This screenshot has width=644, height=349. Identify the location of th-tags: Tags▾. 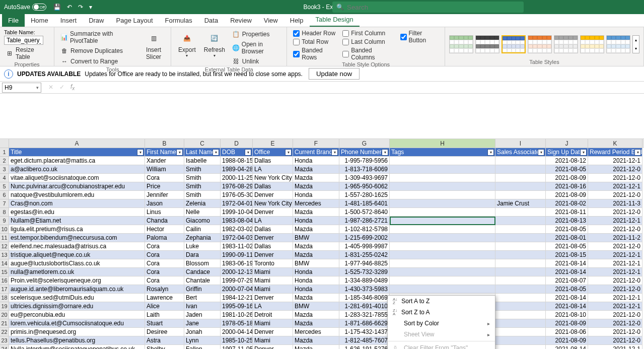
(443, 152).